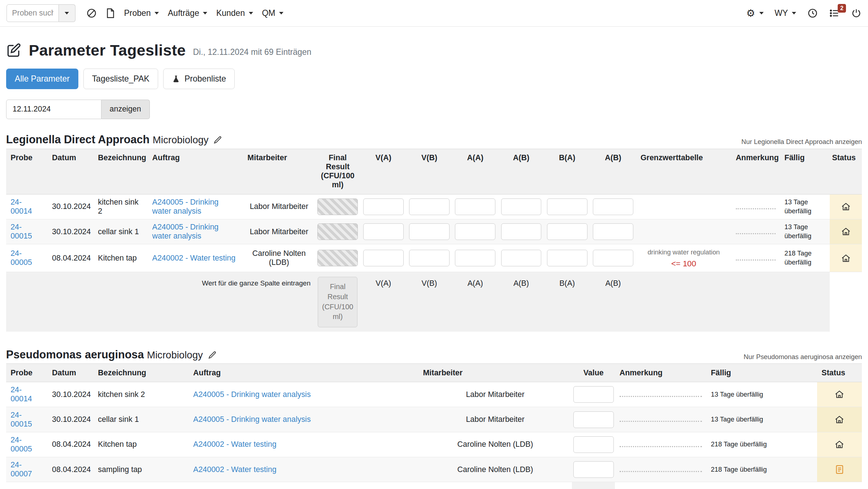 The height and width of the screenshot is (489, 868). What do you see at coordinates (188, 13) in the screenshot?
I see `menu-auftraege: Aufträge` at bounding box center [188, 13].